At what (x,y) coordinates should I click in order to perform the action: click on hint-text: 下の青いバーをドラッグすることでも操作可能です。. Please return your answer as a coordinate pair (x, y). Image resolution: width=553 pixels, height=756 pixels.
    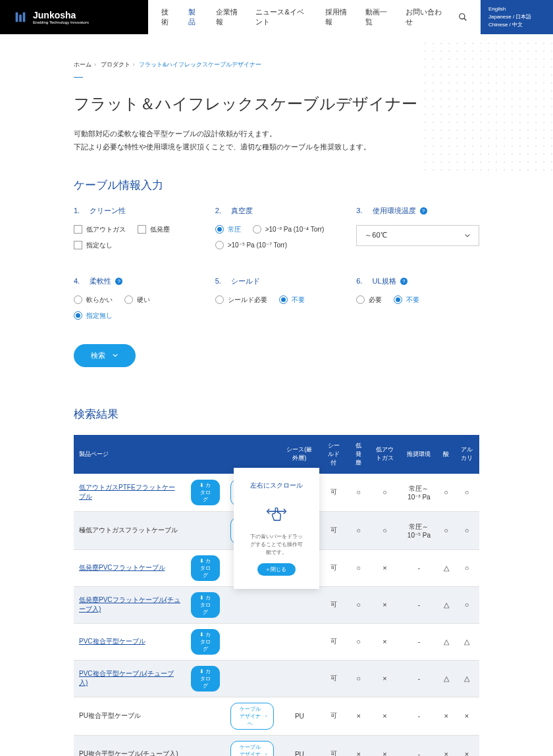
    Looking at the image, I should click on (276, 545).